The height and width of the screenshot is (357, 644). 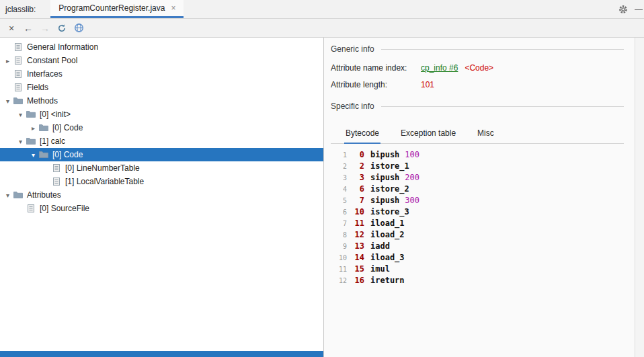 What do you see at coordinates (639, 198) in the screenshot?
I see `vertical-scrollbar` at bounding box center [639, 198].